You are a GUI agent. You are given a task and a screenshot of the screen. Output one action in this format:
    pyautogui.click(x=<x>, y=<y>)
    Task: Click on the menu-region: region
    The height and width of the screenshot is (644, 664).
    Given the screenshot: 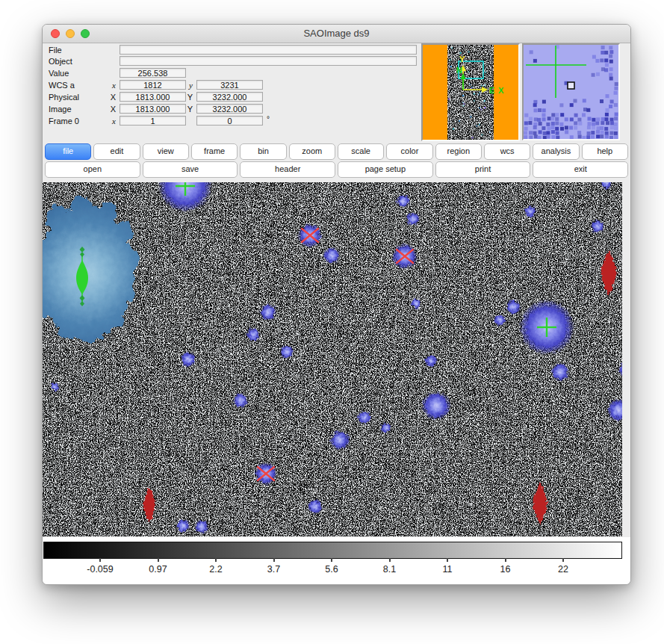 What is the action you would take?
    pyautogui.click(x=459, y=152)
    